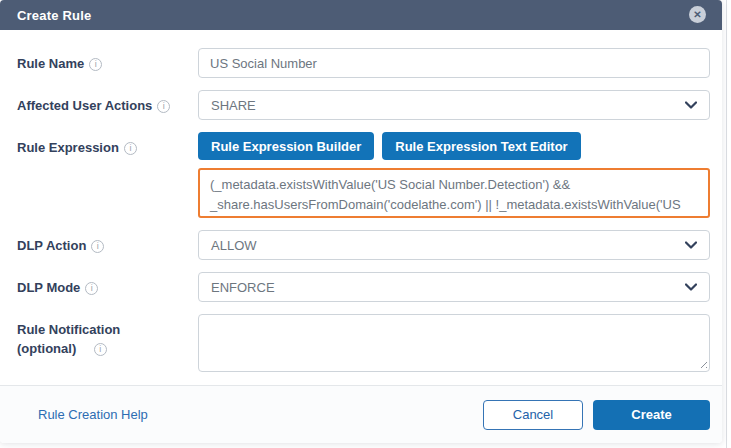 The height and width of the screenshot is (448, 731). Describe the element at coordinates (454, 245) in the screenshot. I see `dlp-action-select: ALLOW` at that location.